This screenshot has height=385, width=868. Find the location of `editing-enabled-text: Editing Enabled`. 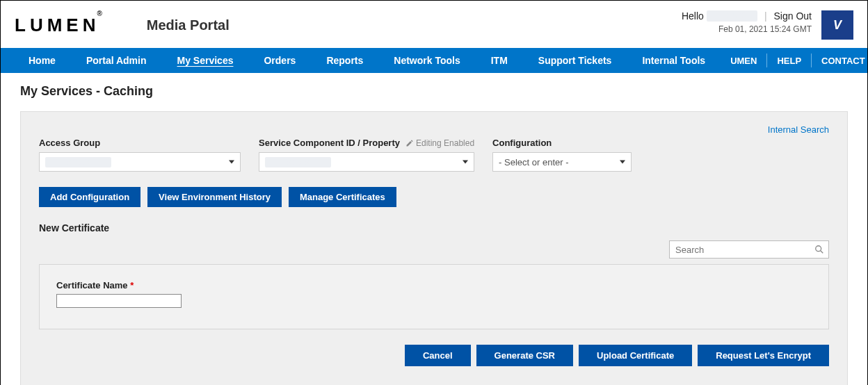

editing-enabled-text: Editing Enabled is located at coordinates (445, 143).